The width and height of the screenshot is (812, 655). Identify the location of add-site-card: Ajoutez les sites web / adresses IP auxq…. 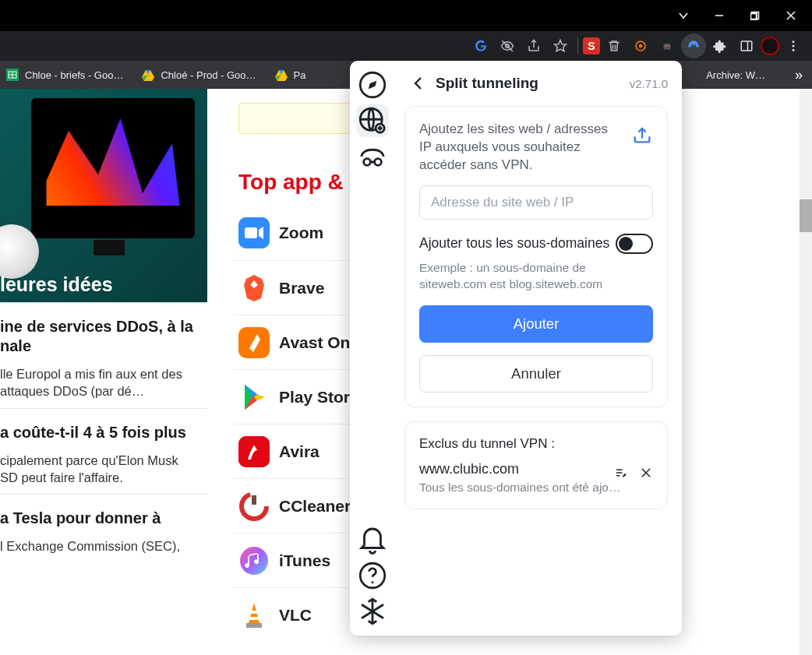
(536, 257).